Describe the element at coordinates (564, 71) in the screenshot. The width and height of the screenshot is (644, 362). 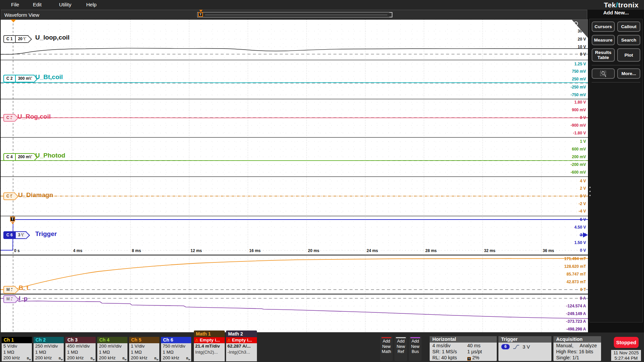
I see `axis-label: 750 mV` at that location.